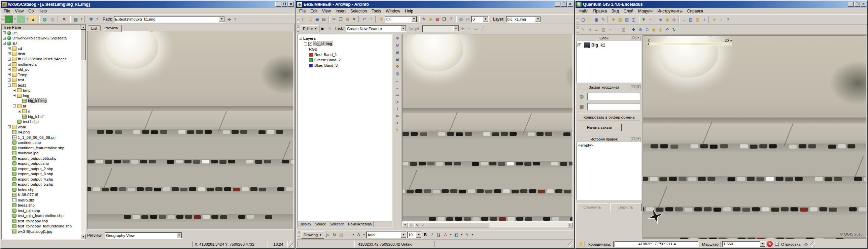  Describe the element at coordinates (451, 19) in the screenshot. I see `whats-this-icon: ?` at that location.